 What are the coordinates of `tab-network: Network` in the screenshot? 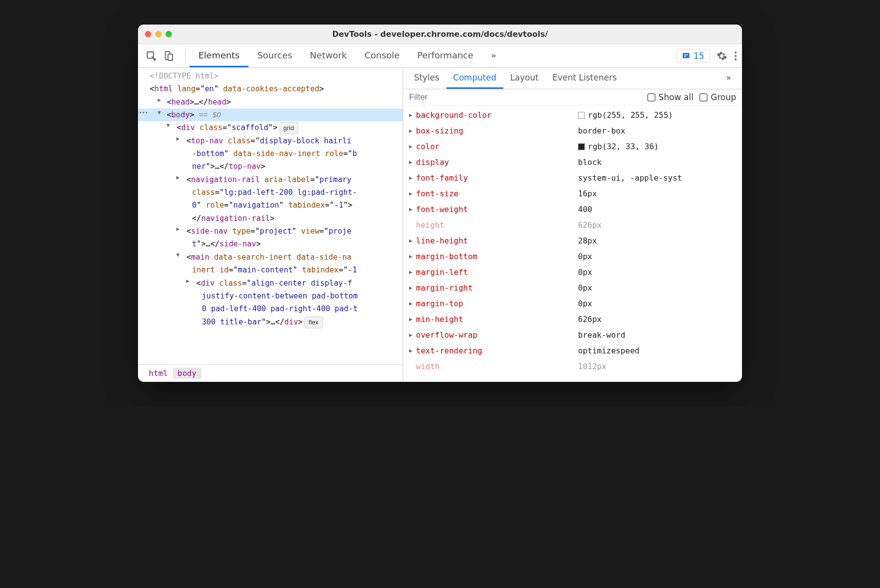 It's located at (328, 56).